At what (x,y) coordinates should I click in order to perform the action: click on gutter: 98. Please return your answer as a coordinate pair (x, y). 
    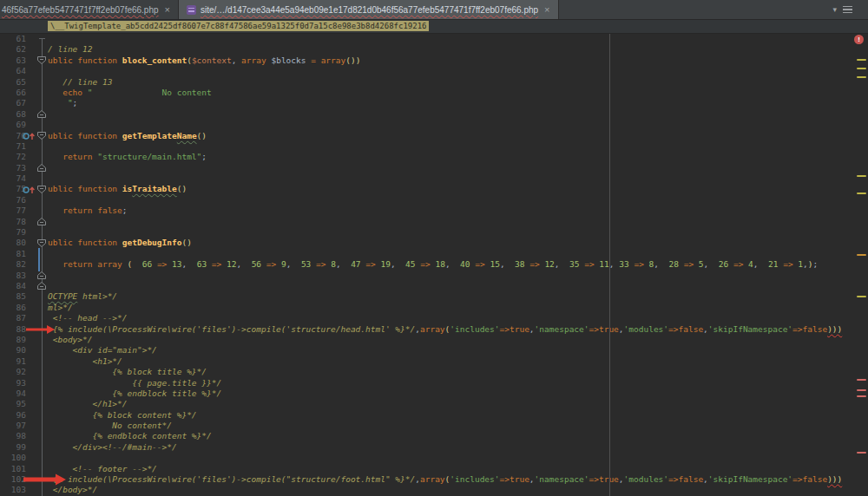
    Looking at the image, I should click on (23, 436).